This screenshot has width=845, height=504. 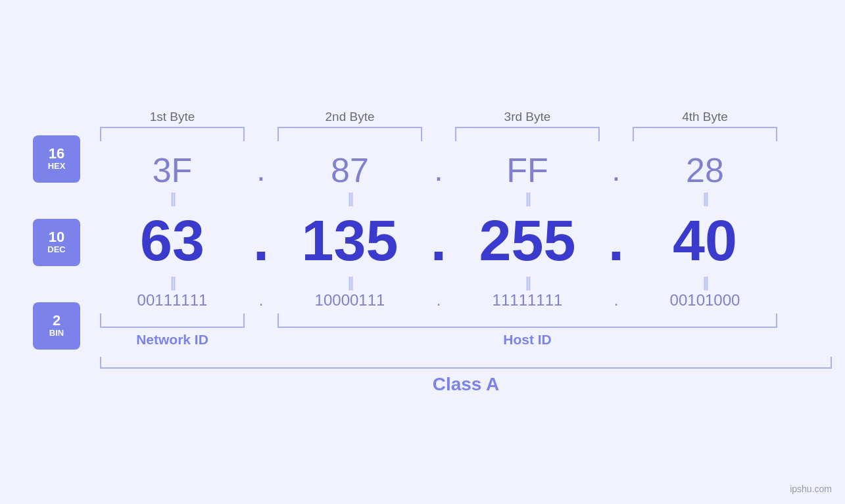 I want to click on hex-badge: 16 HEX, so click(x=57, y=159).